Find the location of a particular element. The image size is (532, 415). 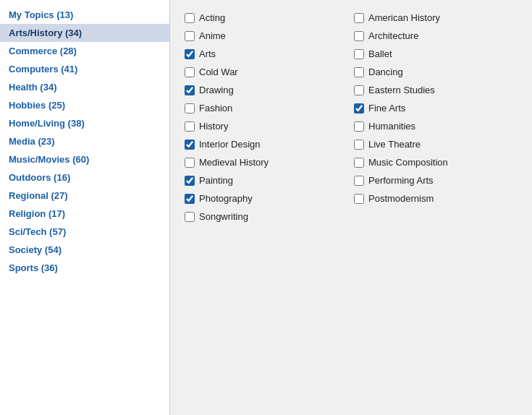

checkbox-ballet is located at coordinates (359, 54).